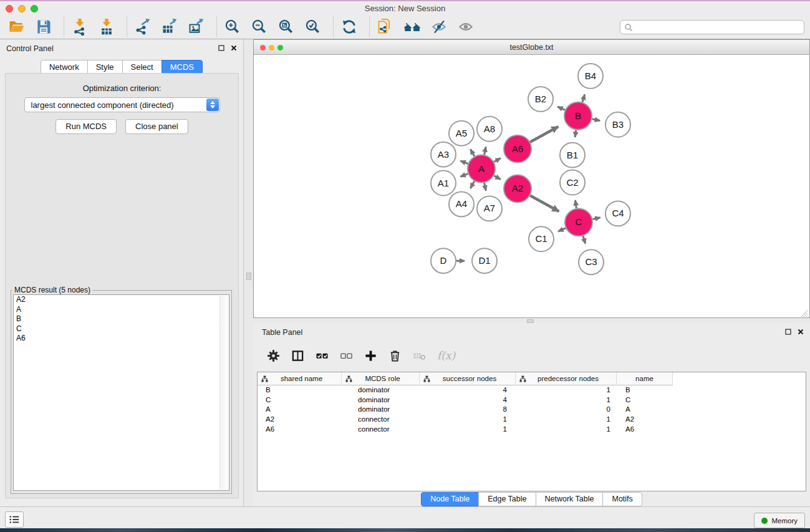  Describe the element at coordinates (566, 410) in the screenshot. I see `table-cell: 0` at that location.